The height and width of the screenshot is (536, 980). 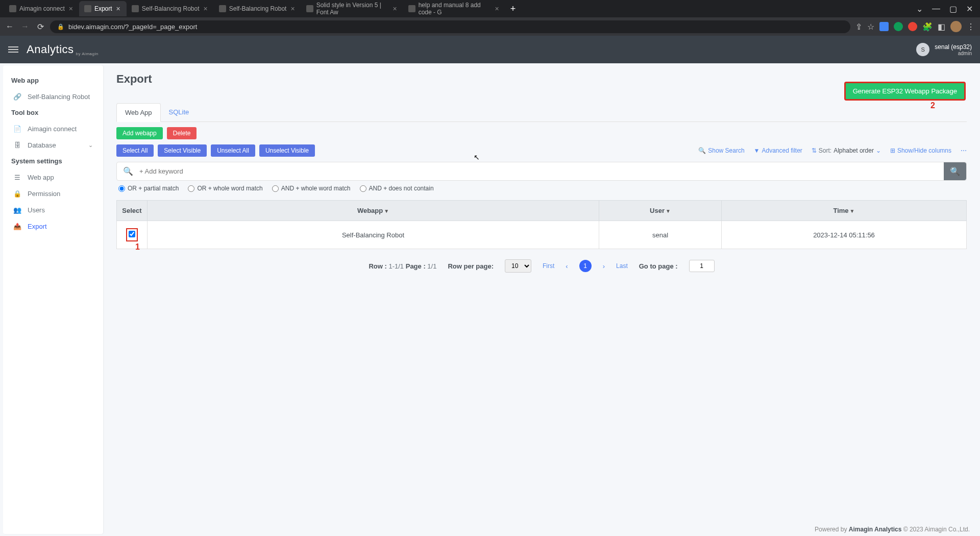 I want to click on user-name: senal (esp32), so click(x=953, y=47).